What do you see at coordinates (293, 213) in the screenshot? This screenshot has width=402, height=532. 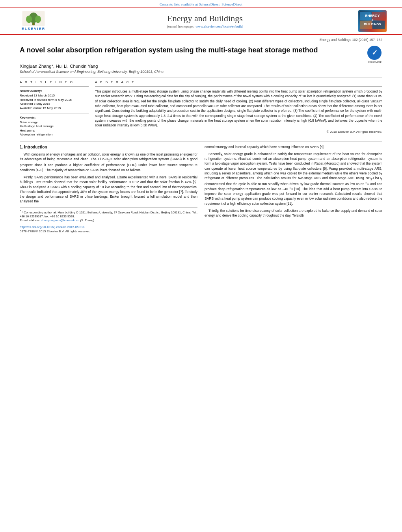 I see `right-para-3: Thirdly, the solutions for time-discrepa…` at bounding box center [293, 213].